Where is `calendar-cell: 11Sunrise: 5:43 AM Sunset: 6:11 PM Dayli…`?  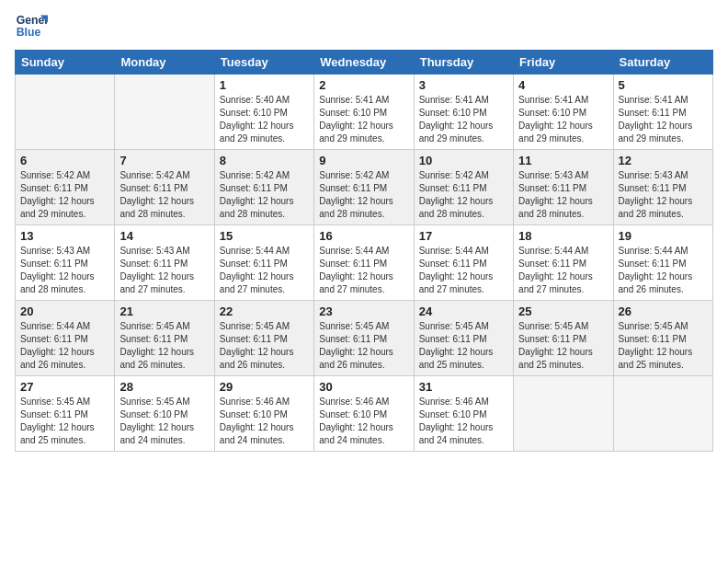
calendar-cell: 11Sunrise: 5:43 AM Sunset: 6:11 PM Dayli… is located at coordinates (563, 188).